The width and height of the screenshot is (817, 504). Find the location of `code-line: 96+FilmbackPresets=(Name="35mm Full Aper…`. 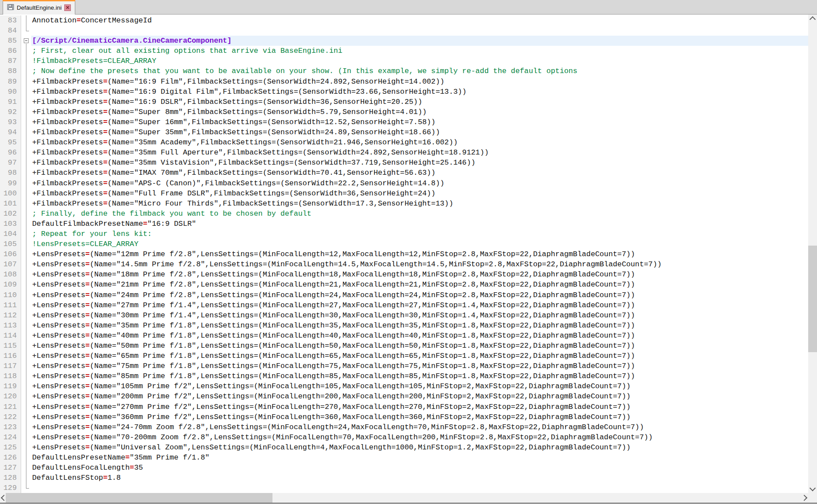

code-line: 96+FilmbackPresets=(Name="35mm Full Aper… is located at coordinates (404, 152).